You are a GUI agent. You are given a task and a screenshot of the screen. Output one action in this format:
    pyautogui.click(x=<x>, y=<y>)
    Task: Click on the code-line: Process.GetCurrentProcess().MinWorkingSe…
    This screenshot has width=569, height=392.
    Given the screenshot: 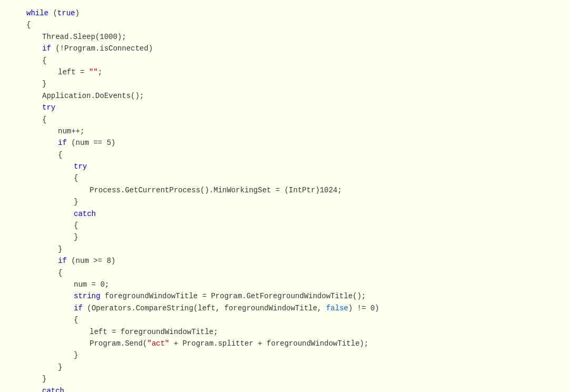 What is the action you would take?
    pyautogui.click(x=284, y=190)
    